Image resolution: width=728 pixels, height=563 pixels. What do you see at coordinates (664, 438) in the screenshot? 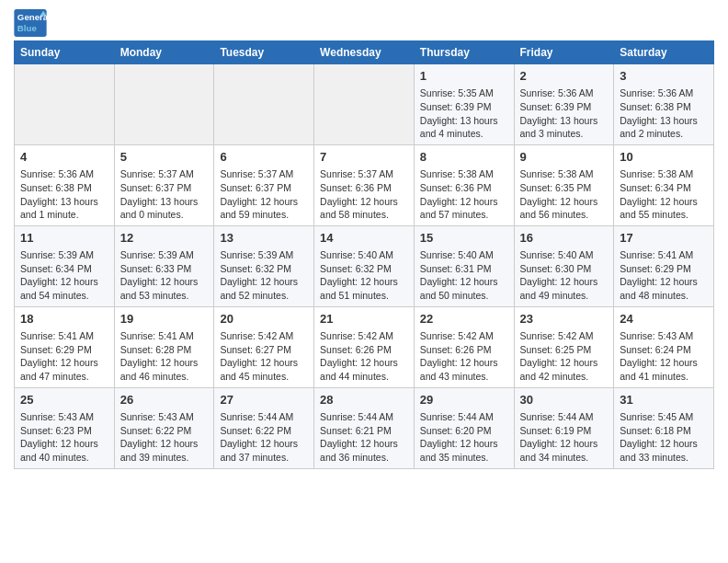
I see `cell-content: Sunrise: 5:45 AM Sunset: 6:18 PM Dayligh…` at bounding box center [664, 438].